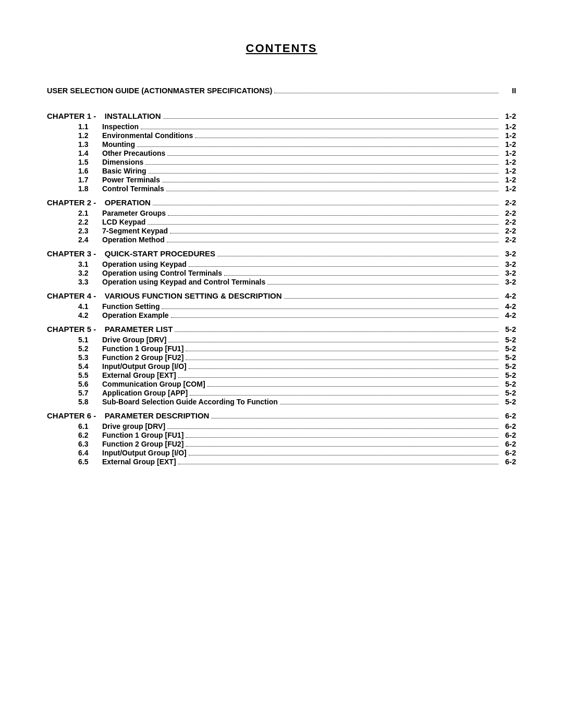 This screenshot has height=728, width=563. I want to click on sub-number: 5.3, so click(88, 357).